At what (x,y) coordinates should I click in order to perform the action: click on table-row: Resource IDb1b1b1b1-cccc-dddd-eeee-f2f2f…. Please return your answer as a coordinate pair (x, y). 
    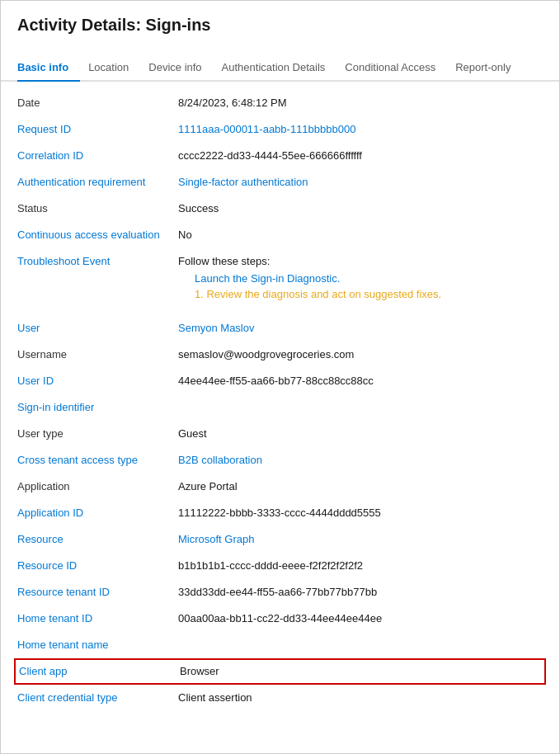
    Looking at the image, I should click on (280, 566).